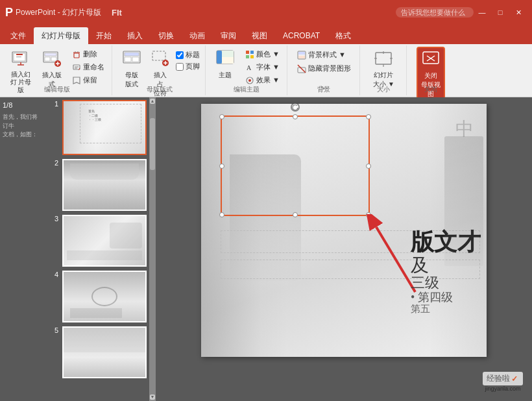 This screenshot has height=401, width=532. Describe the element at coordinates (180, 55) in the screenshot. I see `title-checkbox-input` at that location.